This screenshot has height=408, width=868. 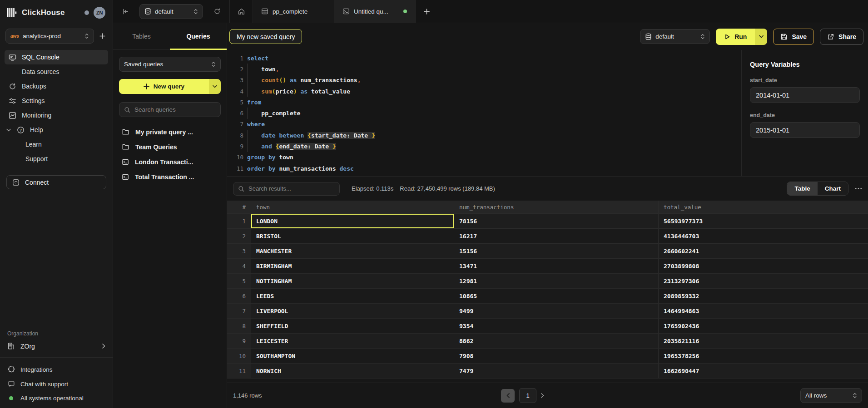 What do you see at coordinates (352, 251) in the screenshot?
I see `table-cell: MANCHESTER` at bounding box center [352, 251].